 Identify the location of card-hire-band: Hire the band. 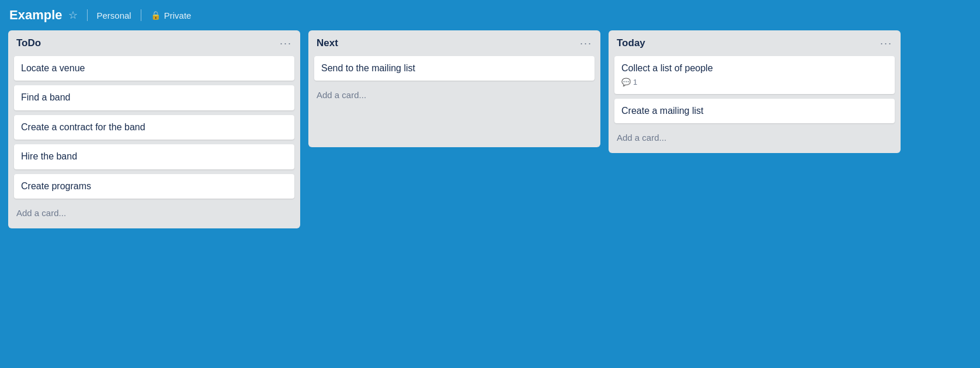
(154, 157).